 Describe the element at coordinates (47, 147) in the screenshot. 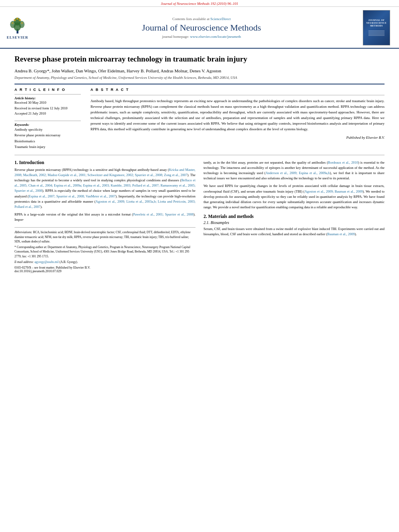

I see `keyword-4: Traumatic brain injury` at that location.